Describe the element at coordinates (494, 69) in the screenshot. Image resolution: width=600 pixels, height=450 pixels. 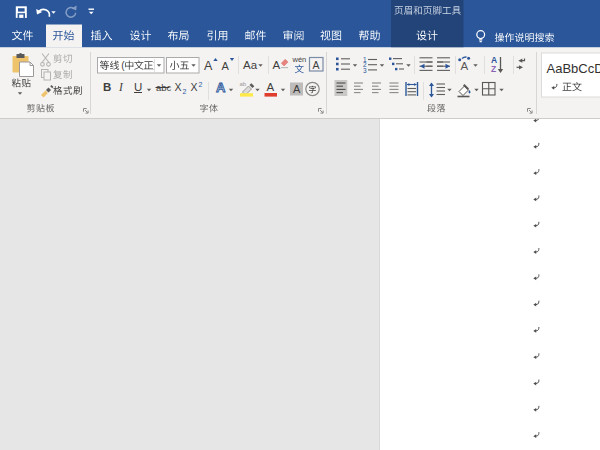
I see `svg-text: Z` at that location.